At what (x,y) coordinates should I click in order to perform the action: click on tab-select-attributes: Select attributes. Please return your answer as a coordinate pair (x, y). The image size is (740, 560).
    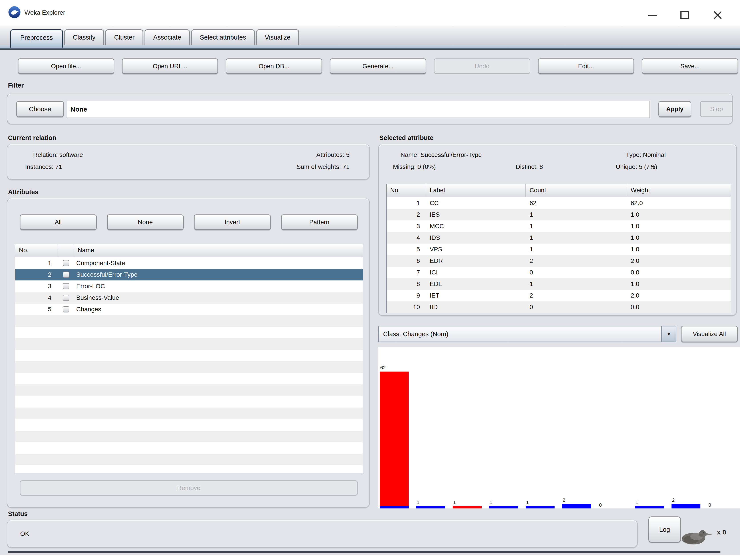
    Looking at the image, I should click on (223, 37).